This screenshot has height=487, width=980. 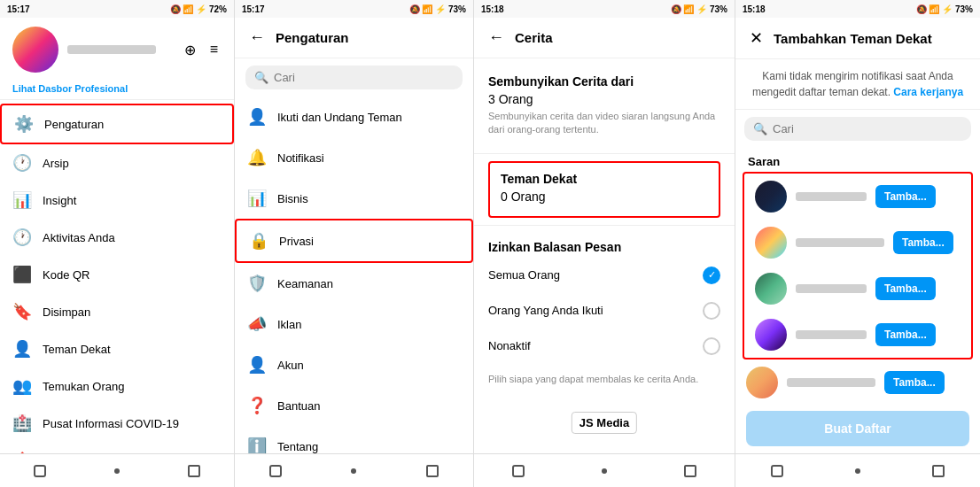 What do you see at coordinates (363, 78) in the screenshot?
I see `settings-search-input` at bounding box center [363, 78].